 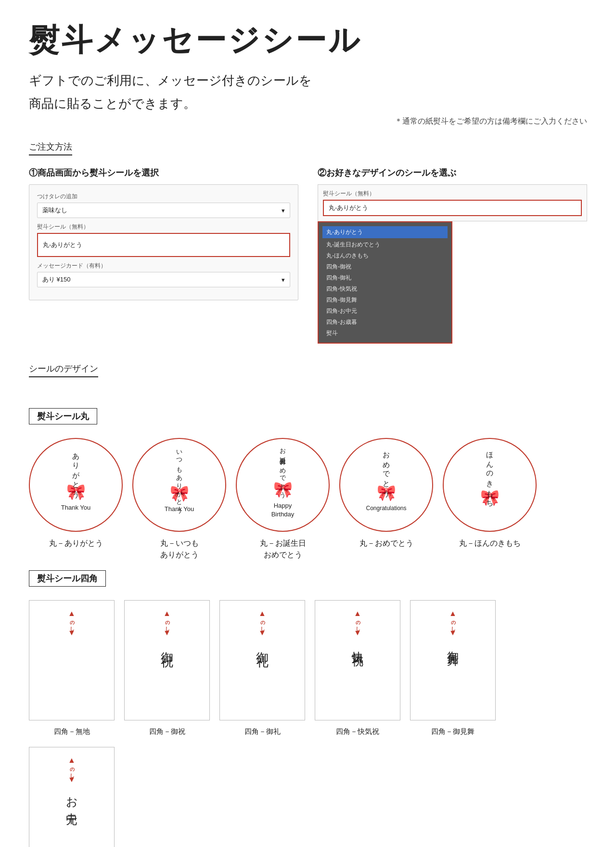 What do you see at coordinates (164, 243) in the screenshot?
I see `mock-ui-left: つけタレの追加 薬味なし ▾ 熨斗シール（無料） 丸-ありがとう メッセージカー…` at bounding box center [164, 243].